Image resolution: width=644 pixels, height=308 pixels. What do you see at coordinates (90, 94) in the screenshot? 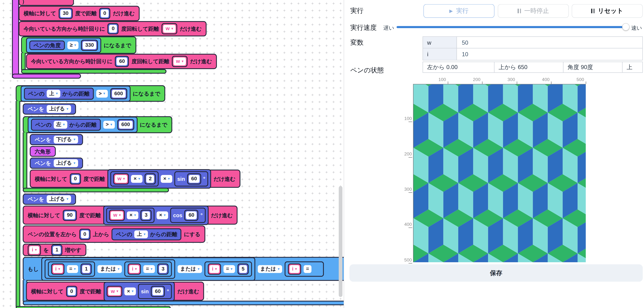
I see `block-repeat-until-pen-top: ペンの 上▾ からの距離 >▾ 600 になるまで` at bounding box center [90, 94].